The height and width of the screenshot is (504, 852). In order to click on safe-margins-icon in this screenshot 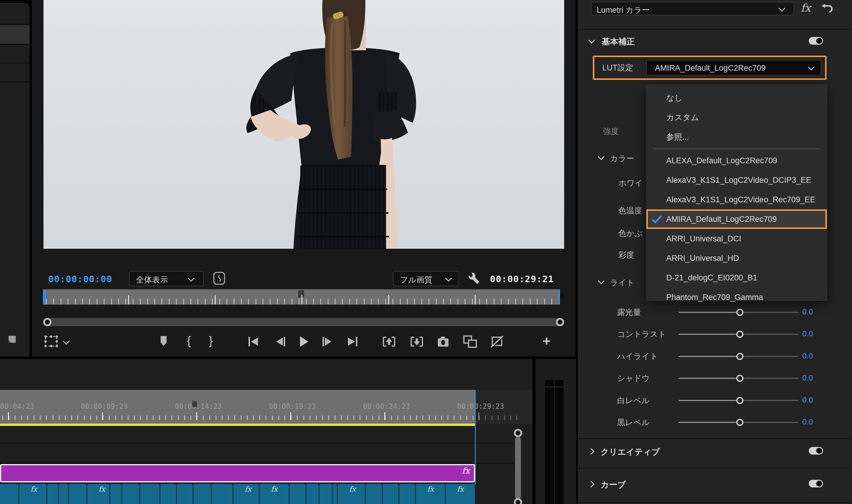, I will do `click(219, 278)`.